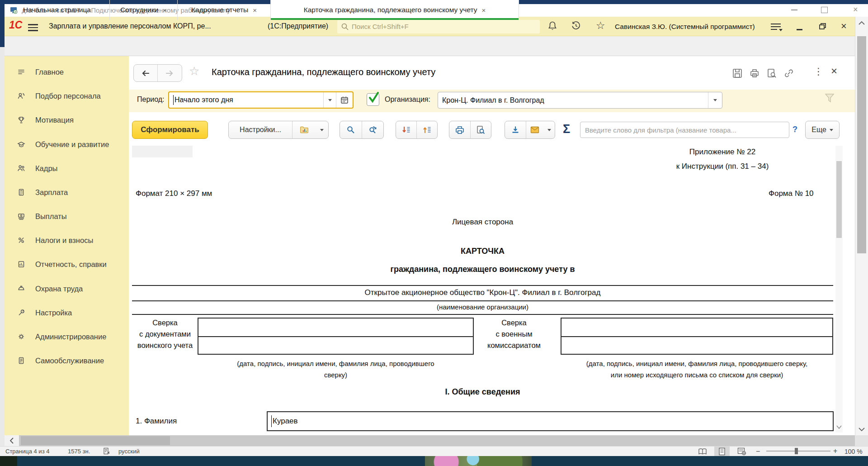  What do you see at coordinates (855, 10) in the screenshot?
I see `rdp-close-button: ×` at bounding box center [855, 10].